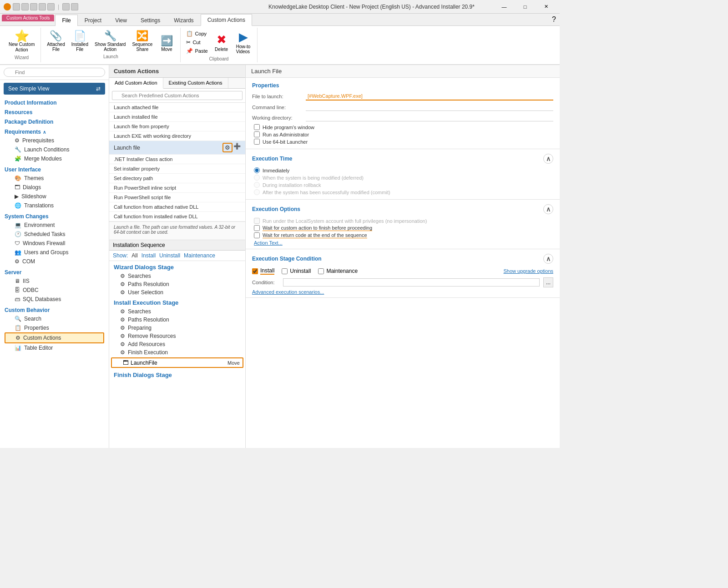  I want to click on sidebar-item-launch-conditions: 🔧 Launch Conditions, so click(55, 150).